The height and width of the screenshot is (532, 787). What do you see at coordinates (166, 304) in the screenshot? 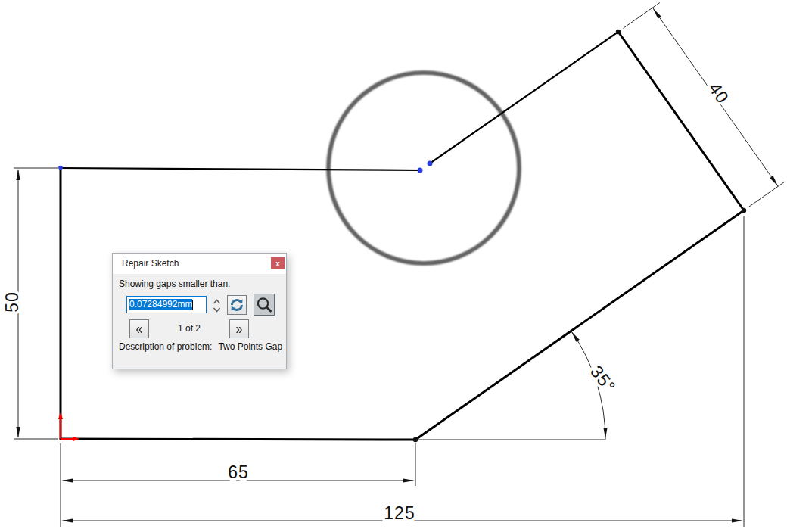
I see `gap-size-input: 0.07284992mm` at bounding box center [166, 304].